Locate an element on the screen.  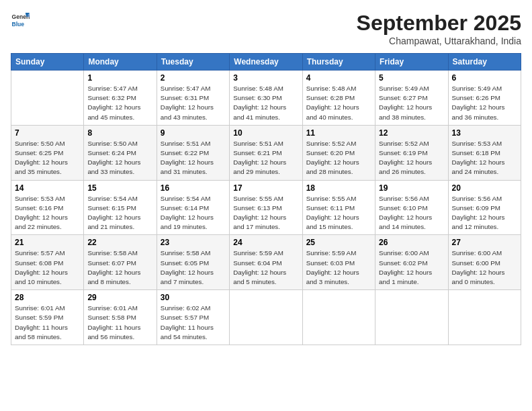
calendar-cell: 18Sunrise: 5:55 AM Sunset: 6:11 PM Dayli… is located at coordinates (339, 208).